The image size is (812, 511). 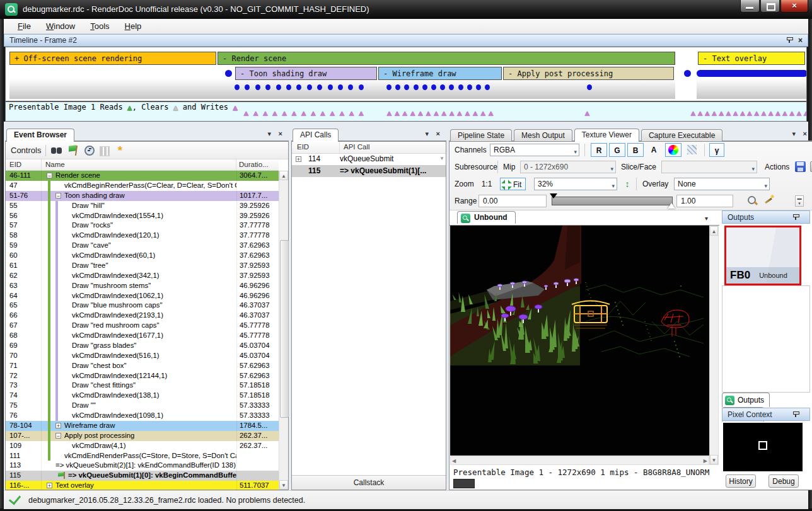 I want to click on event-row: 62vkCmdDrawIndexed(342,1)37.92593, so click(x=142, y=276).